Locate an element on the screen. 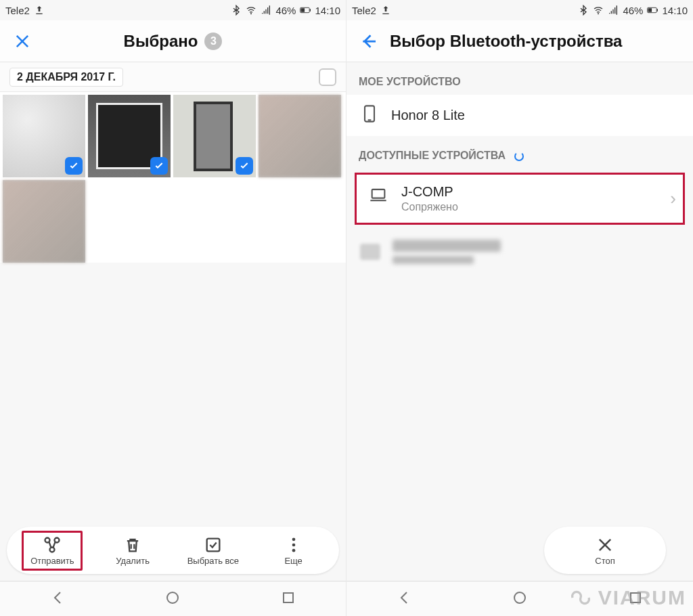  send-button: Отправить is located at coordinates (52, 551).